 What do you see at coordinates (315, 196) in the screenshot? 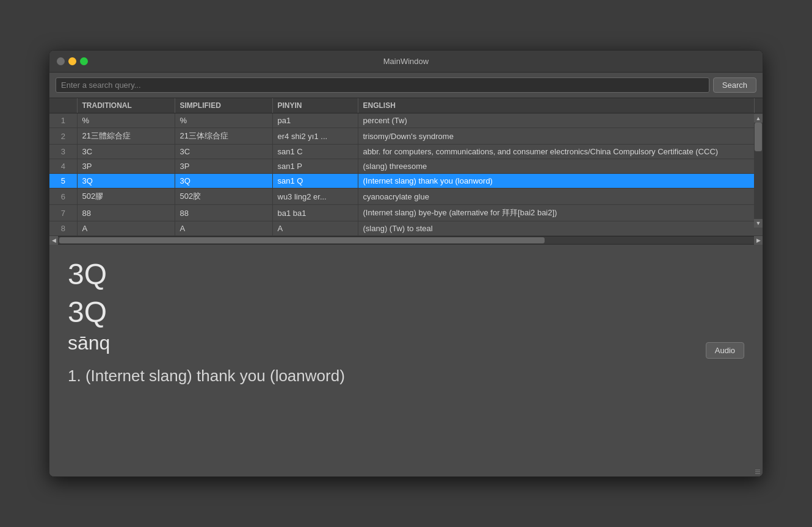
I see `cell-pinyin: wu3 ling2 er...` at bounding box center [315, 196].